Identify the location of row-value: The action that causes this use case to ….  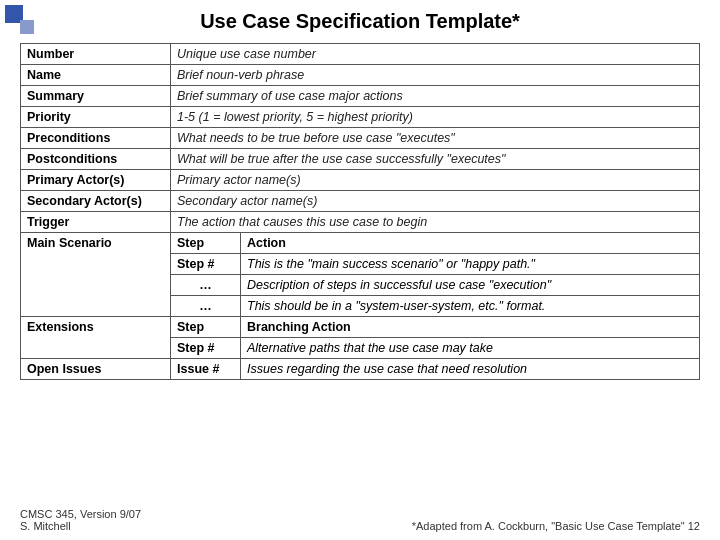
(436, 222).